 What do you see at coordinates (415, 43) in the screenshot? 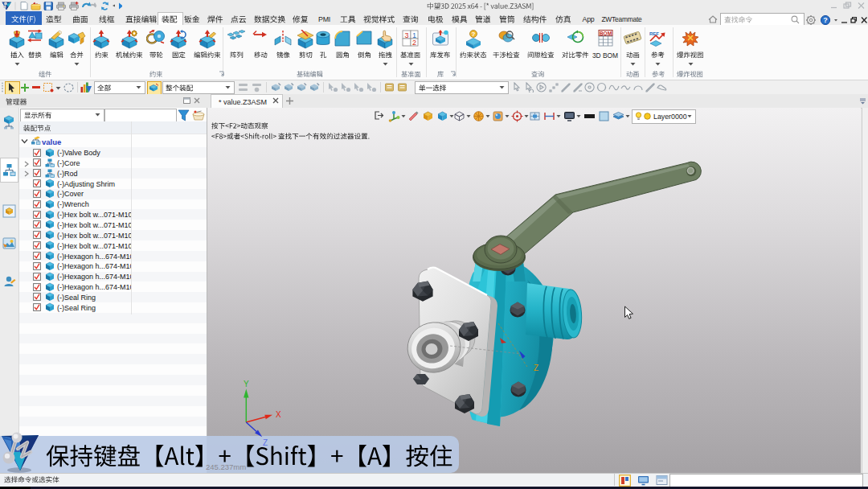
I see `svg-text: 2` at bounding box center [415, 43].